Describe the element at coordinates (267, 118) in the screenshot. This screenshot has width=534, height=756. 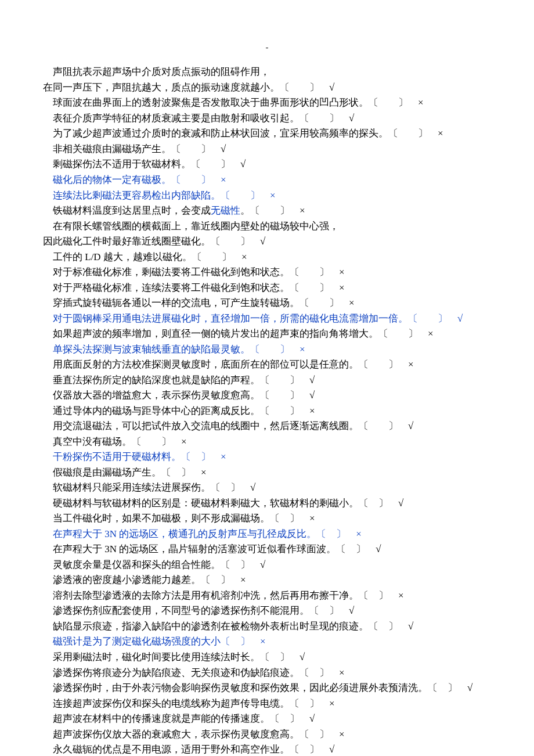
I see `question-line: 表征介质声学特征的材质衰减主要是由散射和吸收引起。〔 〕 √` at that location.